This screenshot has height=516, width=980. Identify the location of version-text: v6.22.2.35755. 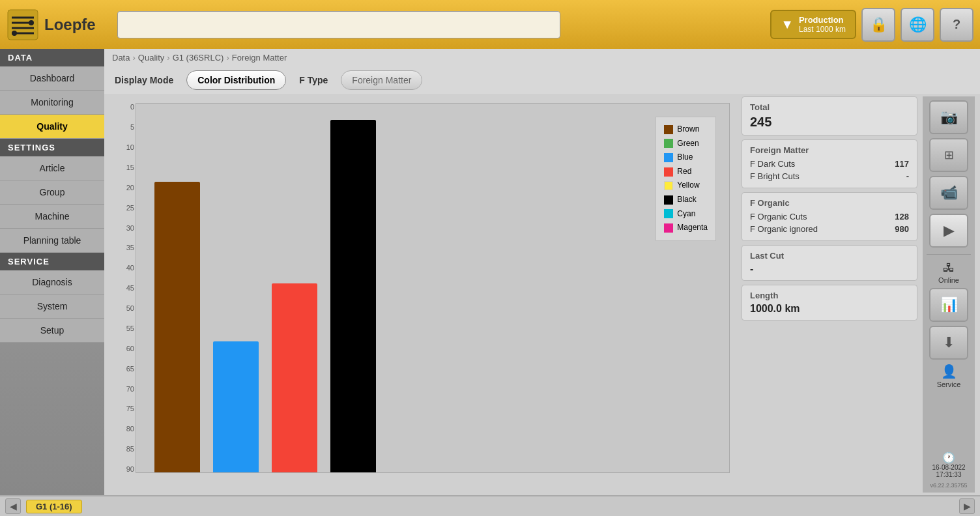
(949, 485).